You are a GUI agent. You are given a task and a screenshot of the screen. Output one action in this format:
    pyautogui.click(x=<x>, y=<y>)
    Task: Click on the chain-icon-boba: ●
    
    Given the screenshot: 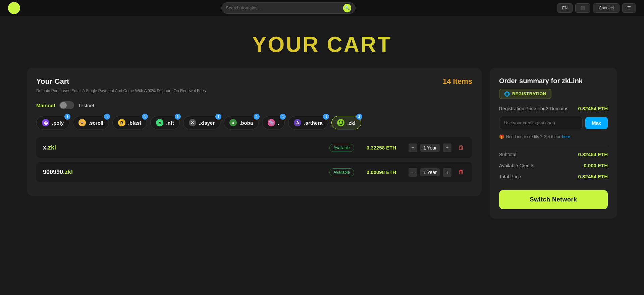 What is the action you would take?
    pyautogui.click(x=233, y=123)
    